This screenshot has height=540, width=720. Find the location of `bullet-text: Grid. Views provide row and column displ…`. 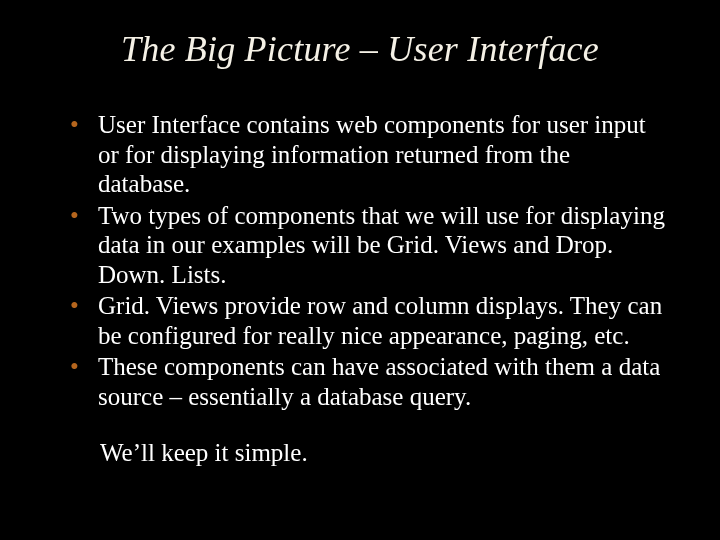

bullet-text: Grid. Views provide row and column displ… is located at coordinates (380, 320).